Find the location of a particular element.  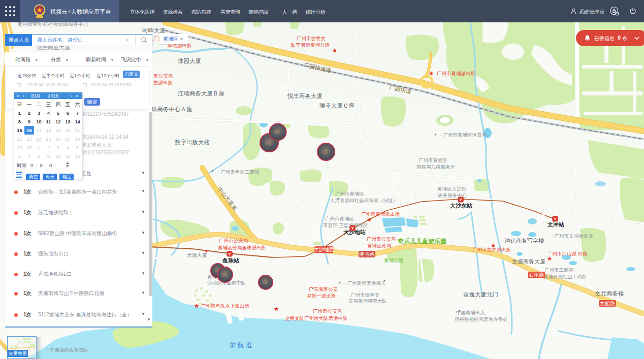

svg-text: 数字出版大楼 is located at coordinates (192, 142).